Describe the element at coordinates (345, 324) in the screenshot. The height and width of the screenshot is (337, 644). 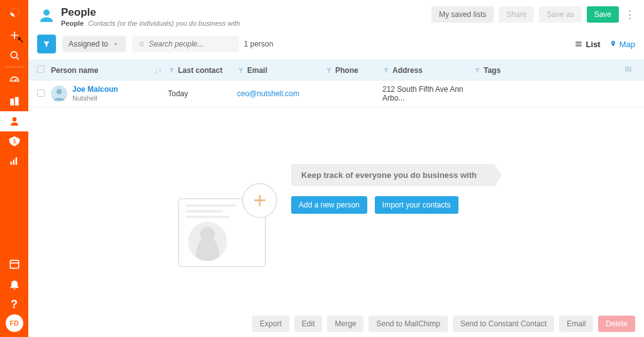
I see `merge-button: Merge` at that location.